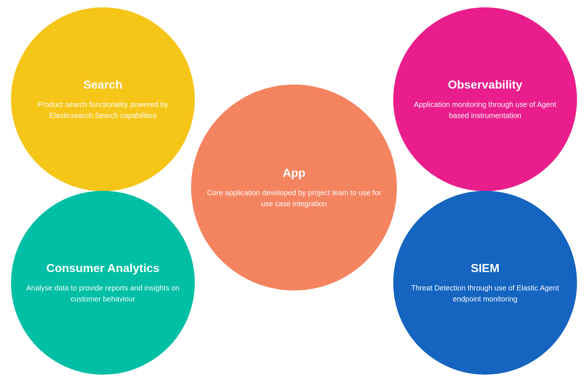  I want to click on app-description: Core application developed by project te…, so click(294, 198).